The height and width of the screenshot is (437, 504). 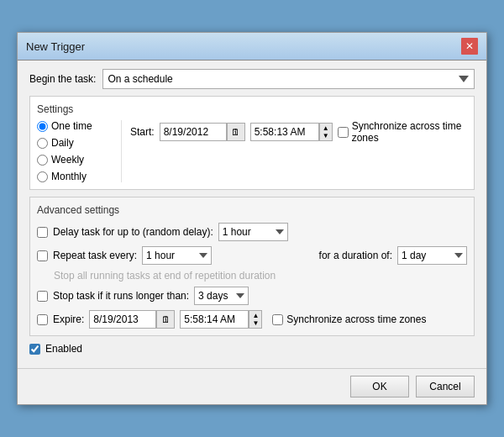 I want to click on sync-label: Synchronize across time zones, so click(x=410, y=132).